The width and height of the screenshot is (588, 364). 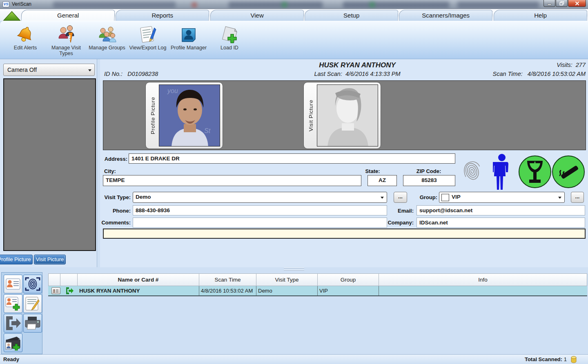 I want to click on veriscan-logo-icon: VS, so click(x=6, y=4).